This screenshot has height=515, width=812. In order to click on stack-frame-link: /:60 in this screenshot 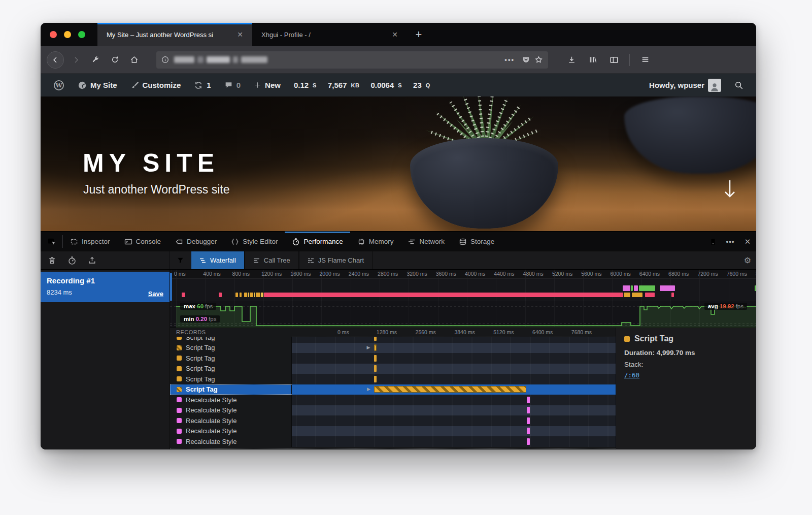, I will do `click(632, 375)`.